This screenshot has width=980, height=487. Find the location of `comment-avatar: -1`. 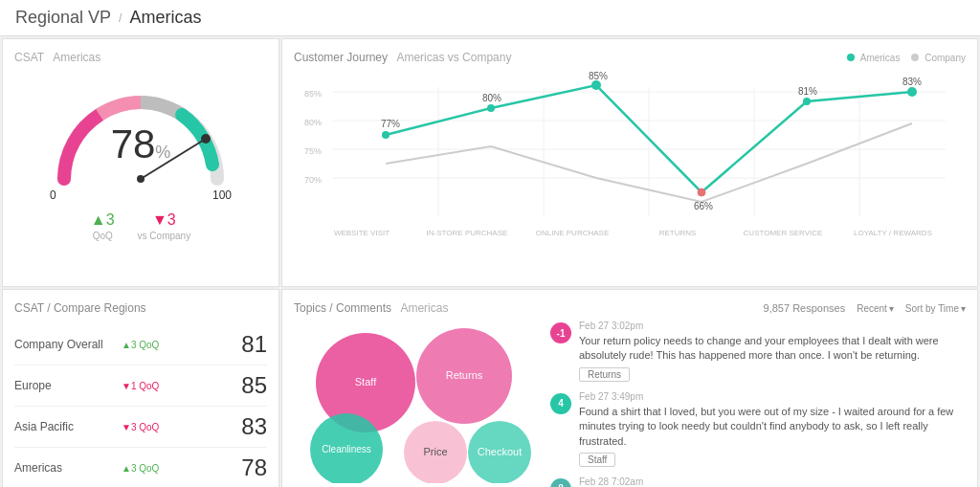

comment-avatar: -1 is located at coordinates (561, 333).